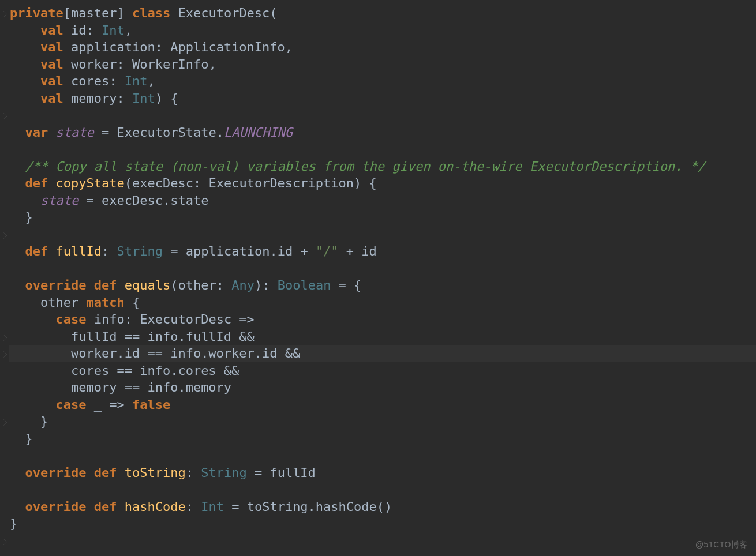 The image size is (756, 556). What do you see at coordinates (108, 405) in the screenshot?
I see `code-token: _ =>` at bounding box center [108, 405].